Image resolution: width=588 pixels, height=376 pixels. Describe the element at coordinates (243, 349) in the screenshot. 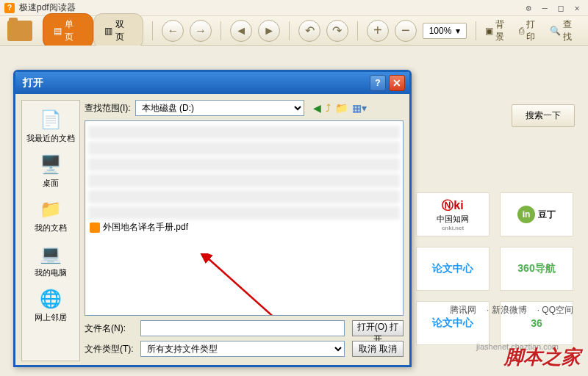

I see `filetype-select: 所有支持文件类型` at that location.